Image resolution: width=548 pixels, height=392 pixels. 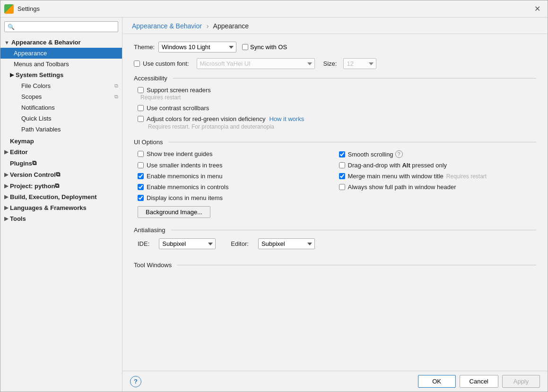 What do you see at coordinates (61, 152) in the screenshot?
I see `nav-item-editor: ▶ Editor` at bounding box center [61, 152].